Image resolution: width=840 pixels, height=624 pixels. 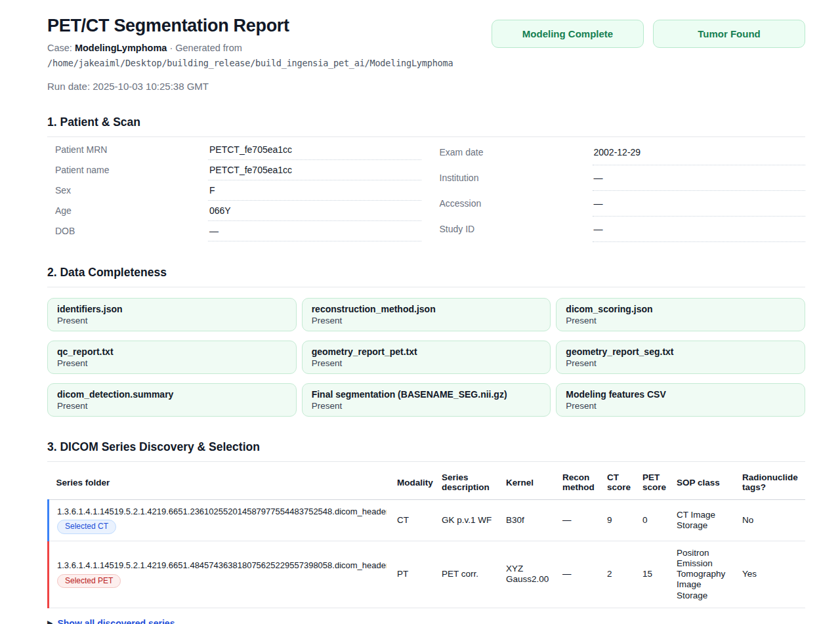 I want to click on series-description-cell: PET corr., so click(x=469, y=574).